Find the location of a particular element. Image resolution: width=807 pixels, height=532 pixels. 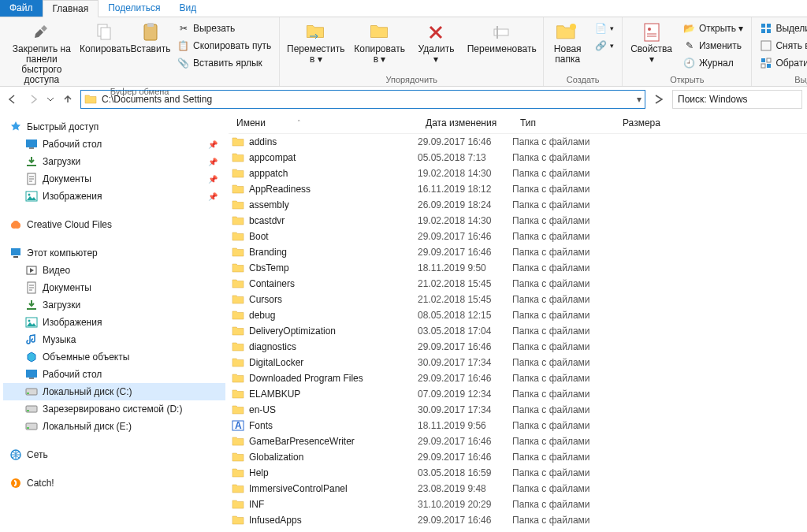

cut-button: ✂Вырезать is located at coordinates (224, 28).